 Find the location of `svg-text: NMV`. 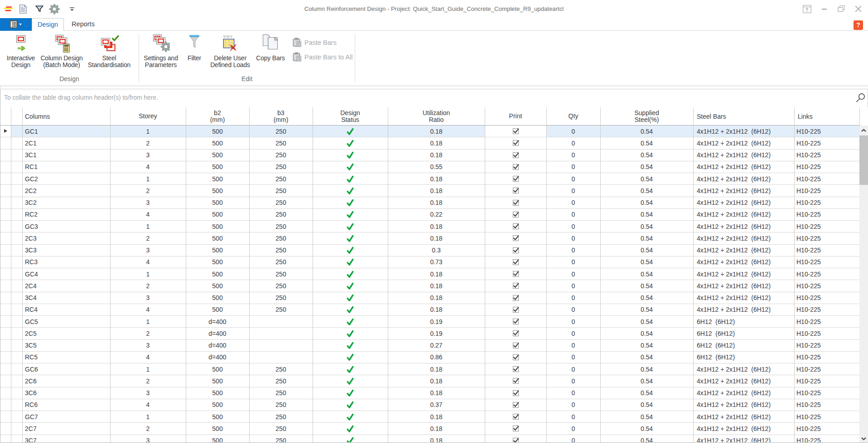

svg-text: NMV is located at coordinates (228, 36).